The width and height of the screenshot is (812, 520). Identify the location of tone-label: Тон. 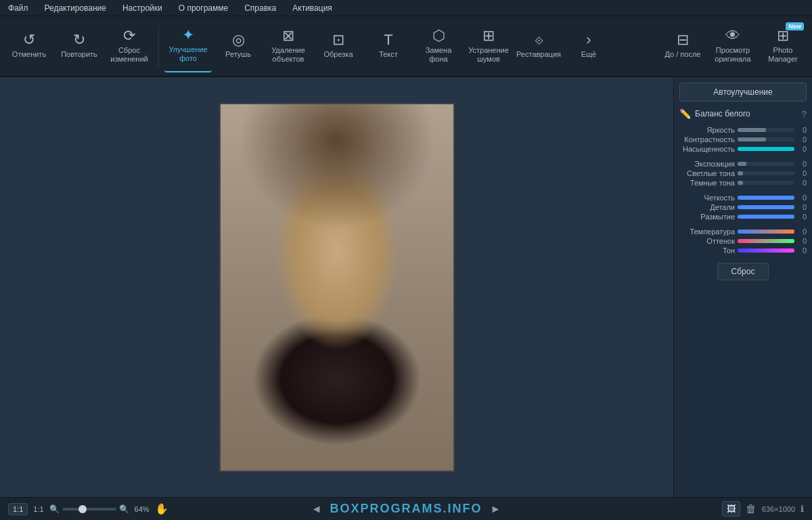
(707, 251).